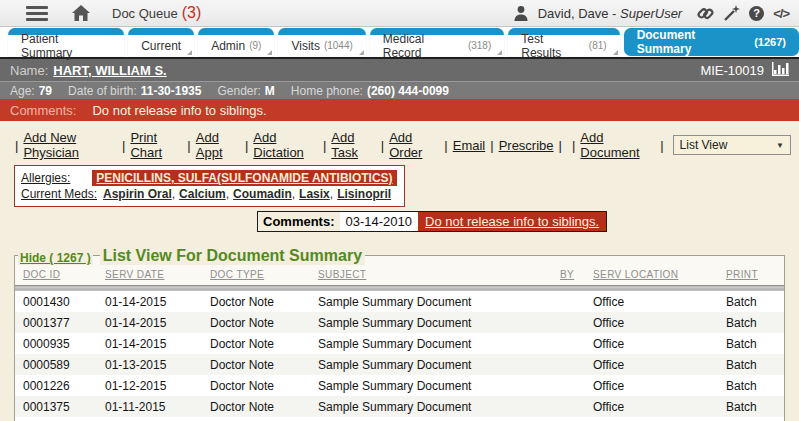 The image size is (799, 421). I want to click on cell-doc-id: 0001375, so click(60, 406).